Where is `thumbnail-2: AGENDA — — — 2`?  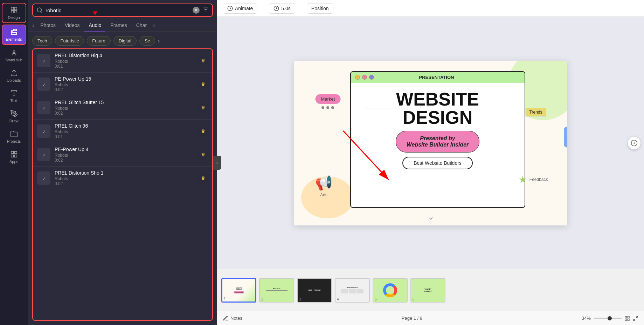
thumbnail-2: AGENDA — — — 2 is located at coordinates (277, 290).